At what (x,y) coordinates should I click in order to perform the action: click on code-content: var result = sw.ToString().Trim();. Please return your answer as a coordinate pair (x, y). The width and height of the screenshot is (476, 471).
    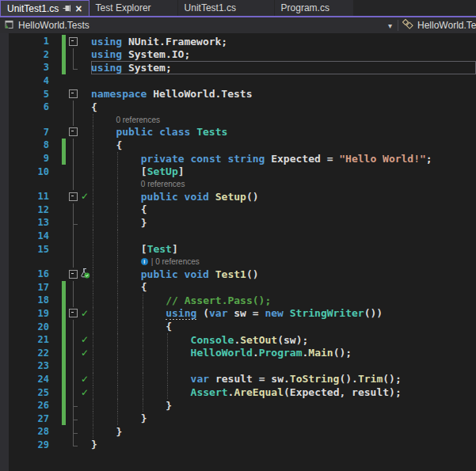
    Looking at the image, I should click on (284, 380).